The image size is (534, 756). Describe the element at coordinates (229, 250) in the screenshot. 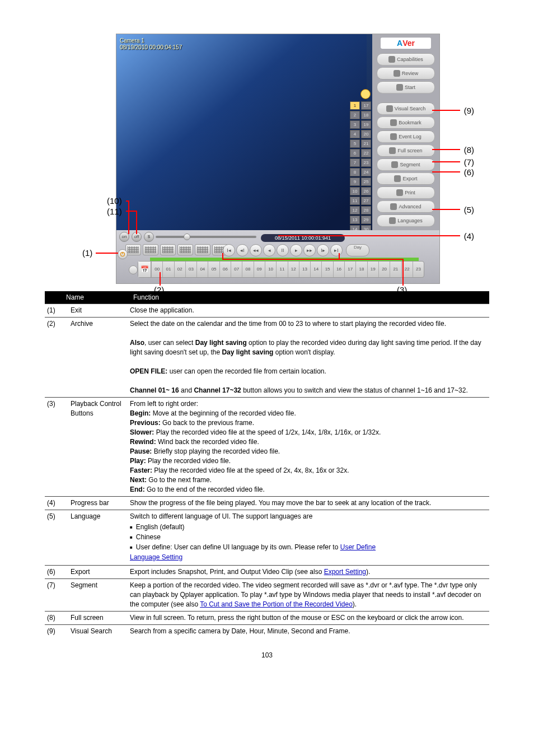

I see `begin-button: I◂` at that location.